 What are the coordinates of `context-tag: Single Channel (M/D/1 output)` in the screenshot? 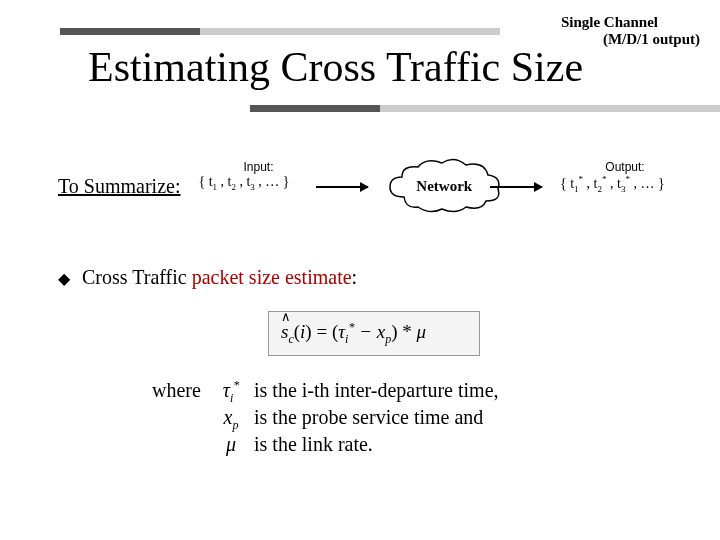 It's located at (630, 30).